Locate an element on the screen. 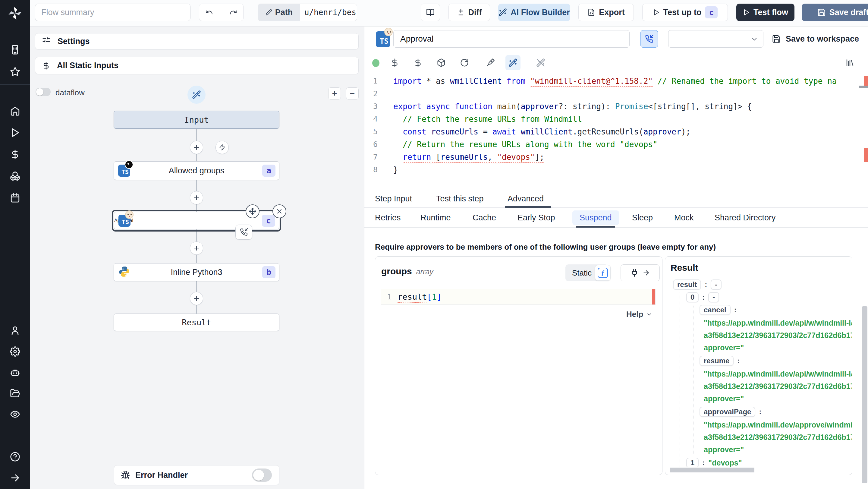  zoom-in-button: + is located at coordinates (335, 93).